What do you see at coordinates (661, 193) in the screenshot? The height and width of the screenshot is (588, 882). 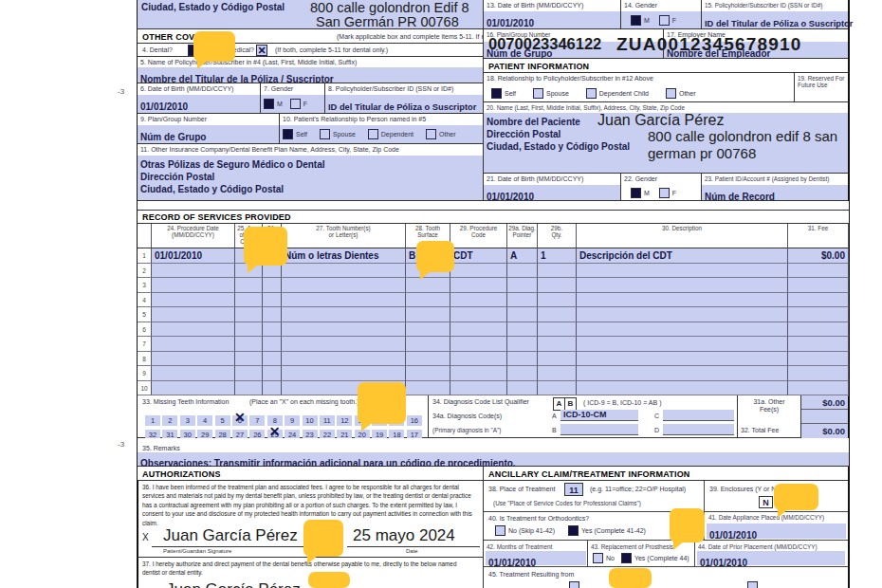 I see `gender-checkboxes-22: MF` at bounding box center [661, 193].